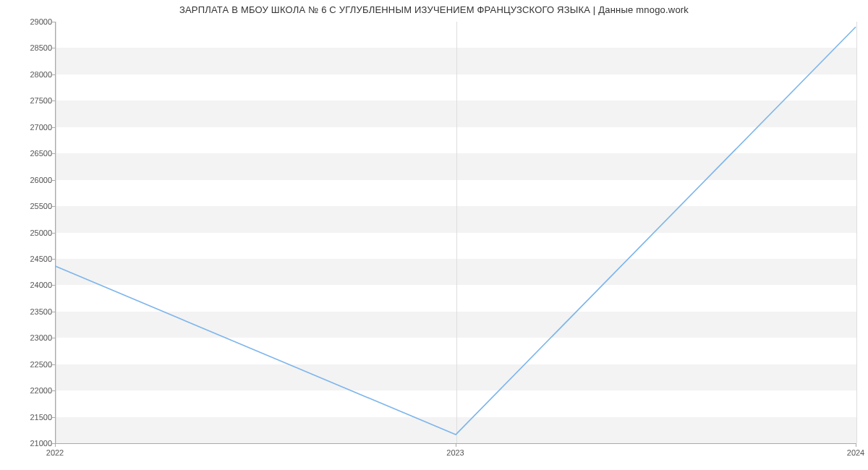 This screenshot has height=470, width=868. What do you see at coordinates (40, 338) in the screenshot?
I see `y-tick-label: 23000` at bounding box center [40, 338].